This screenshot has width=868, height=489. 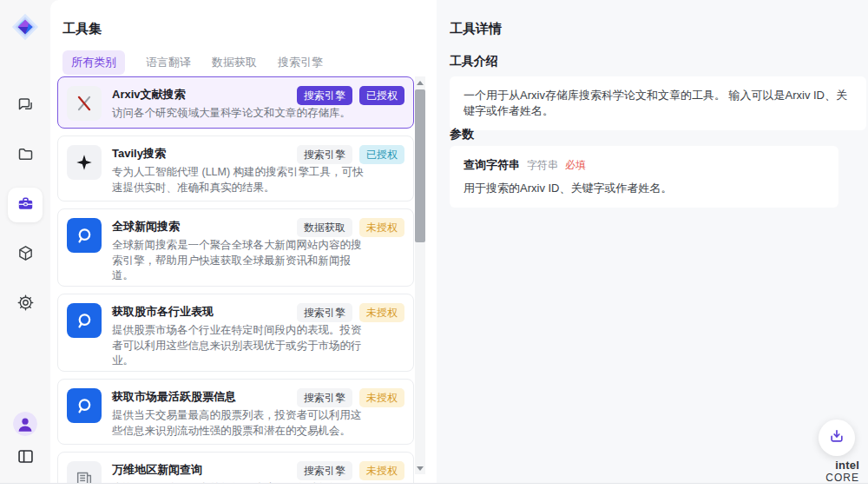 What do you see at coordinates (658, 103) in the screenshot?
I see `intro-card: 一个用于从Arxiv存储库搜索科学论文和文章的工具。 输入可以是Arxiv ID…` at bounding box center [658, 103].